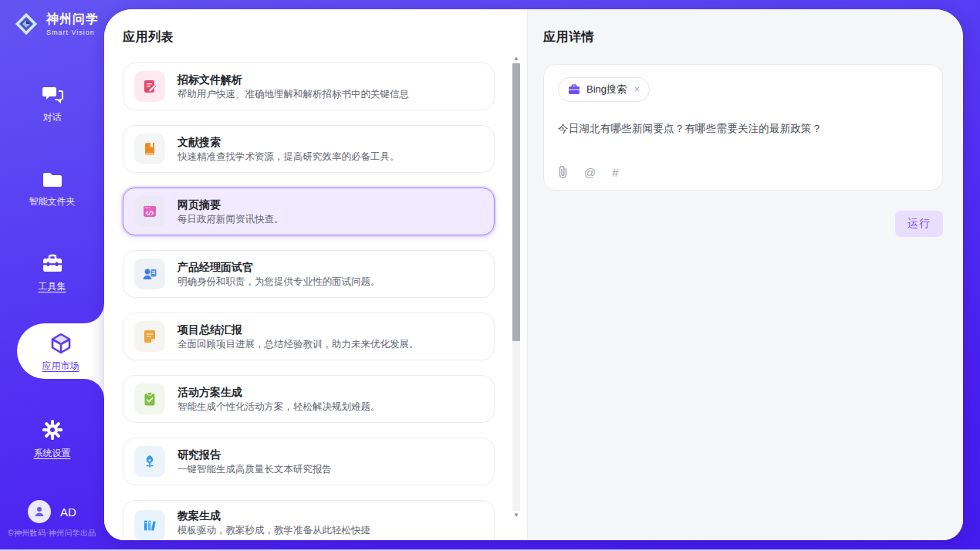  Describe the element at coordinates (61, 366) in the screenshot. I see `sidebar-item-label: 应用市场` at that location.